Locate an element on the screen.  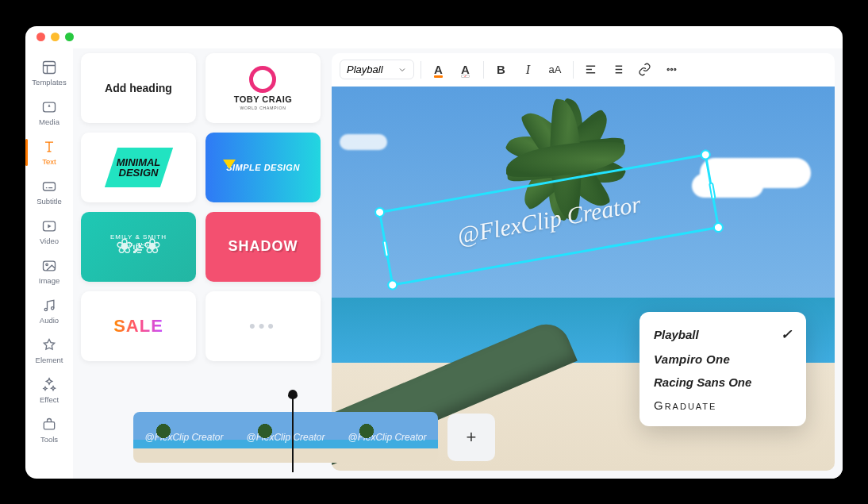
image-icon is located at coordinates (49, 266).